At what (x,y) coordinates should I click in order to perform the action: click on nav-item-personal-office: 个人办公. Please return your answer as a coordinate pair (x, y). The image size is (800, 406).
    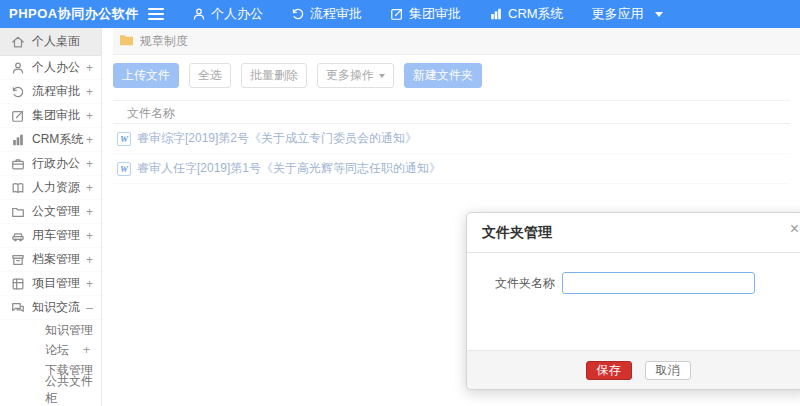
    Looking at the image, I should click on (228, 14).